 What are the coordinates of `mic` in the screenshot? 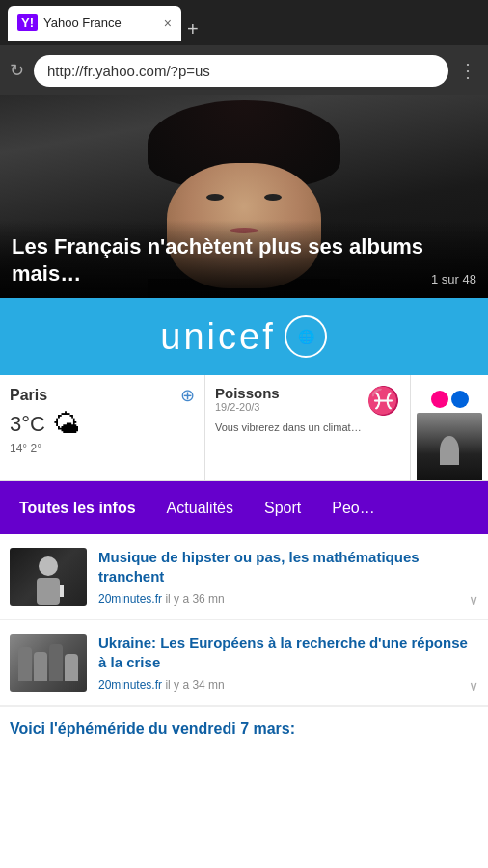 It's located at (62, 591).